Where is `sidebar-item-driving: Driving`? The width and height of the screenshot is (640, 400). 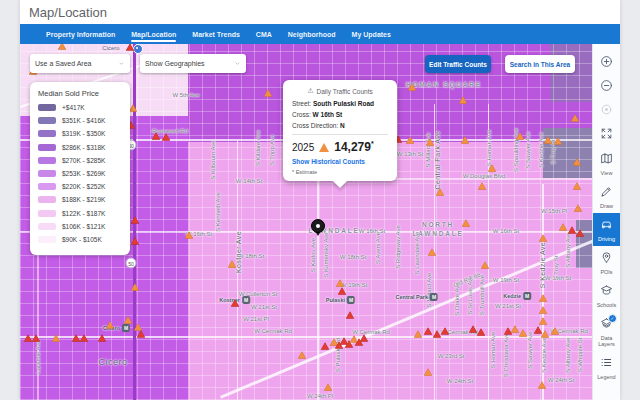
sidebar-item-driving: Driving is located at coordinates (606, 230).